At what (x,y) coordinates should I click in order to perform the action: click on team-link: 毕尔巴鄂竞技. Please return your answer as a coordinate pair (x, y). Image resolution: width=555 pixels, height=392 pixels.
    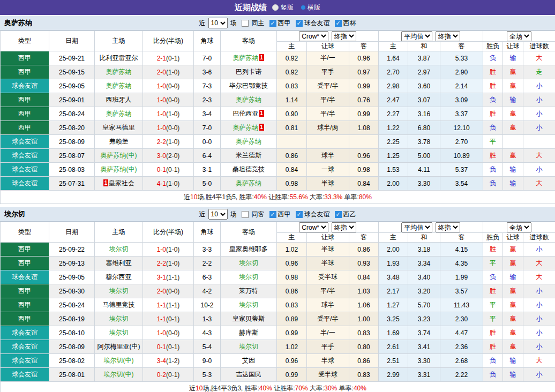
    Looking at the image, I should click on (249, 86).